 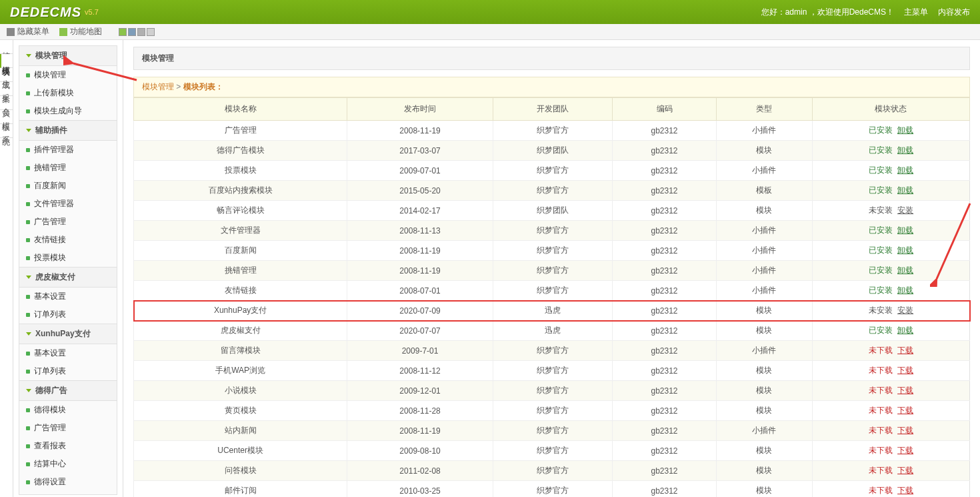 I want to click on cell-date: 2008-11-13, so click(x=420, y=231).